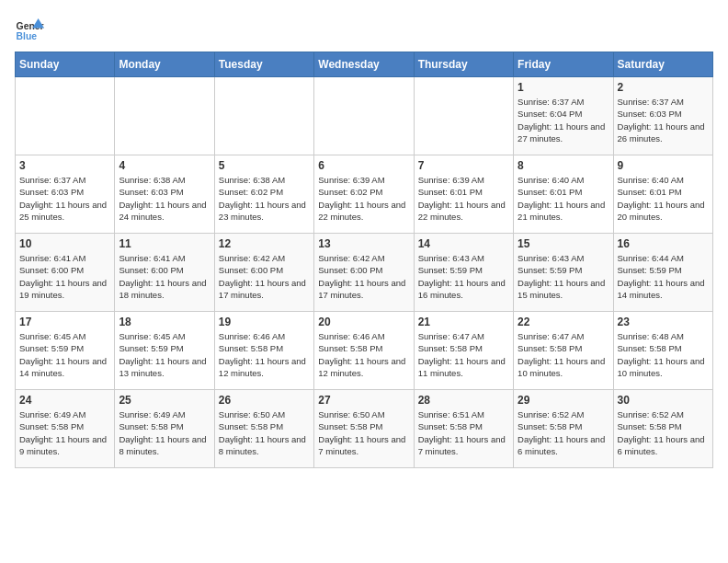 This screenshot has width=728, height=563. I want to click on day-number: 18, so click(164, 322).